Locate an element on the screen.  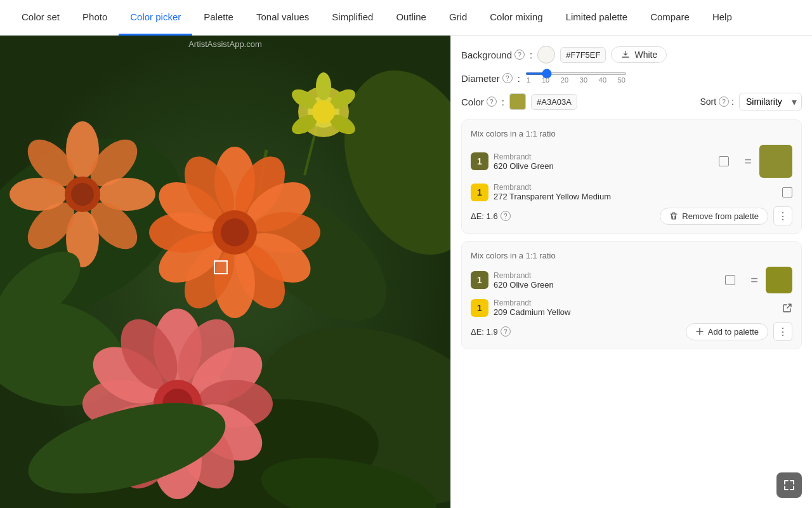
nav-item-help: Help is located at coordinates (722, 18).